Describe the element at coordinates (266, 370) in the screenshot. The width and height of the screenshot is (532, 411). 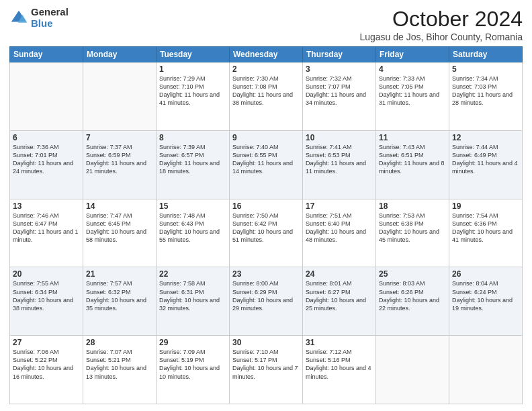
I see `table-row: 30Sunrise: 7:10 AMSunset: 5:17 PMDayligh…` at that location.